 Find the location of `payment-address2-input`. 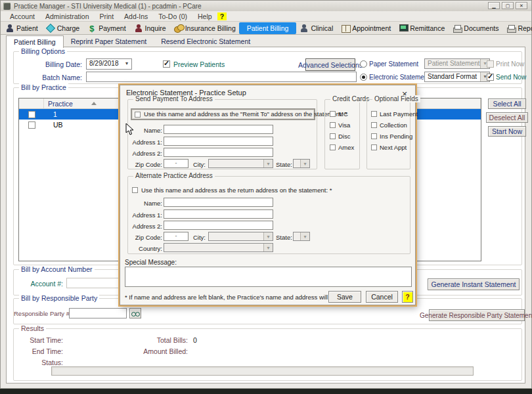

payment-address2-input is located at coordinates (218, 152).